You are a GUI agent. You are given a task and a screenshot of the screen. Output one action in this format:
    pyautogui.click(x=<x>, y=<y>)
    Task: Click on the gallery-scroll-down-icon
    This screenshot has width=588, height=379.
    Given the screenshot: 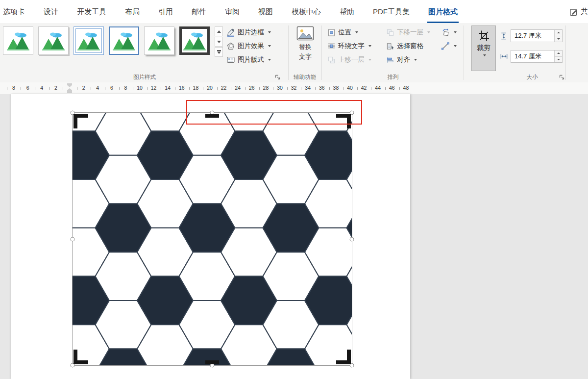 What is the action you would take?
    pyautogui.click(x=219, y=42)
    